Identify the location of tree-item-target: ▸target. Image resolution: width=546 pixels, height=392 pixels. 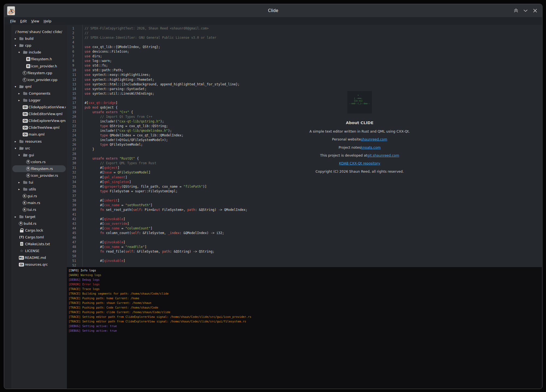
(39, 217).